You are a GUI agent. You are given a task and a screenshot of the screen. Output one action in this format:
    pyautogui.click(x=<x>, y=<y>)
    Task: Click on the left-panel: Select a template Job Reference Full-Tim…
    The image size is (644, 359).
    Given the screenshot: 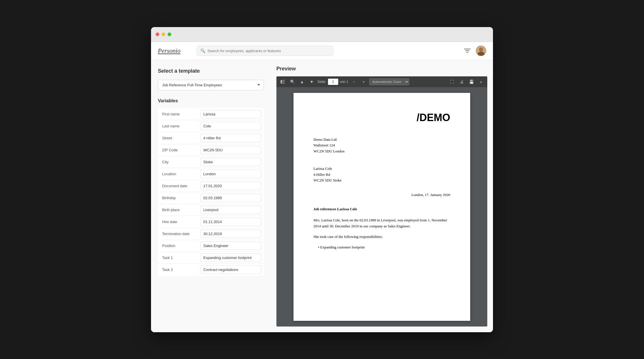 What is the action you would take?
    pyautogui.click(x=211, y=196)
    